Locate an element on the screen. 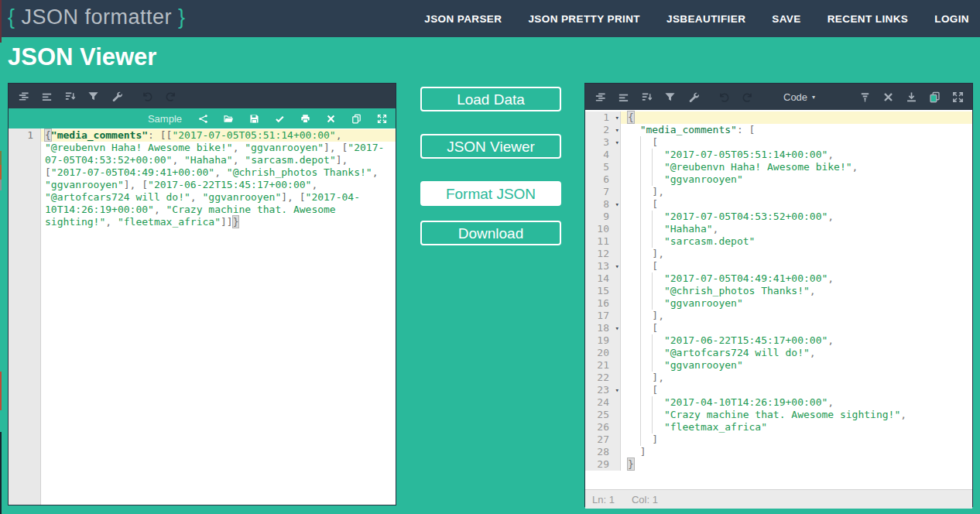 Image resolution: width=980 pixels, height=514 pixels. nav-item-jsbeautifier: JSBEAUTIFIER is located at coordinates (706, 19).